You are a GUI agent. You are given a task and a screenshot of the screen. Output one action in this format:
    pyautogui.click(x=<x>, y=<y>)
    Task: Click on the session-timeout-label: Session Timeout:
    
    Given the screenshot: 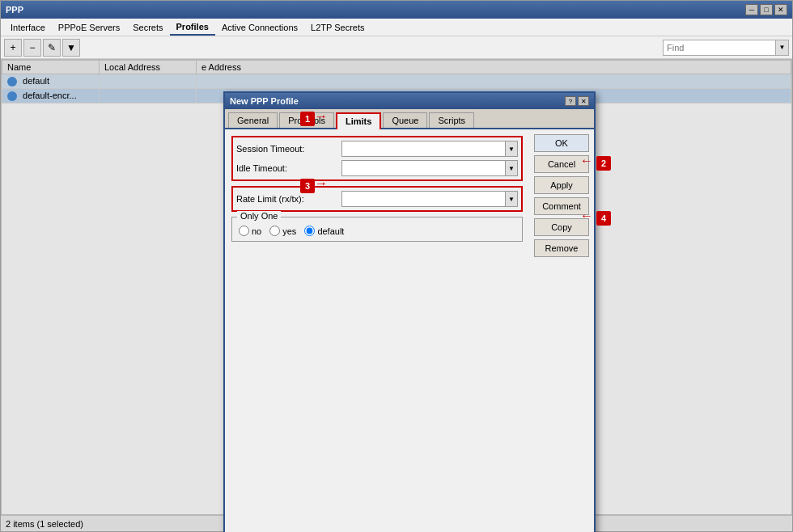 What is the action you would take?
    pyautogui.click(x=289, y=149)
    